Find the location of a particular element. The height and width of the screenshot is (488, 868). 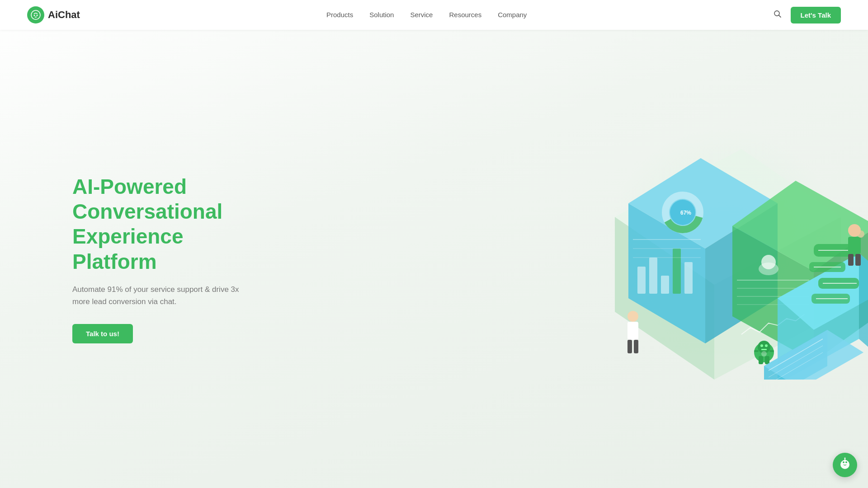

hero-title: AI-Powered Conversational Experience Pla… is located at coordinates (163, 224).